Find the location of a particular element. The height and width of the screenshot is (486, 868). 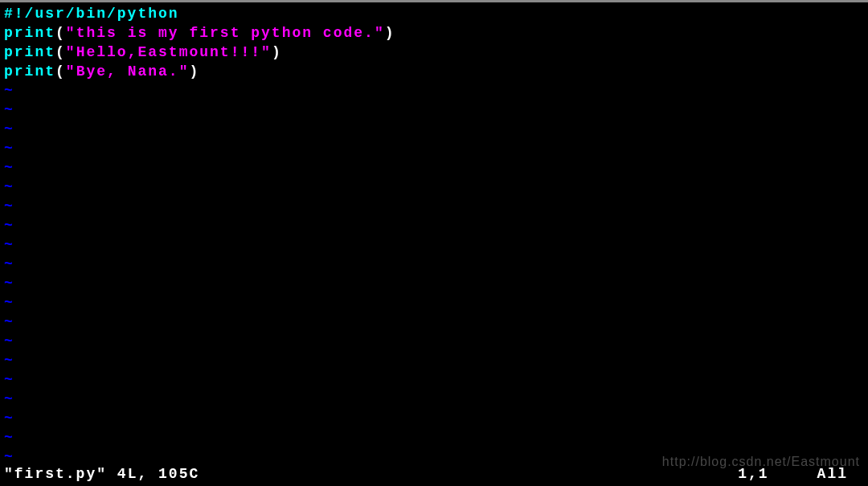

cursor-position: 1,1 is located at coordinates (753, 474).